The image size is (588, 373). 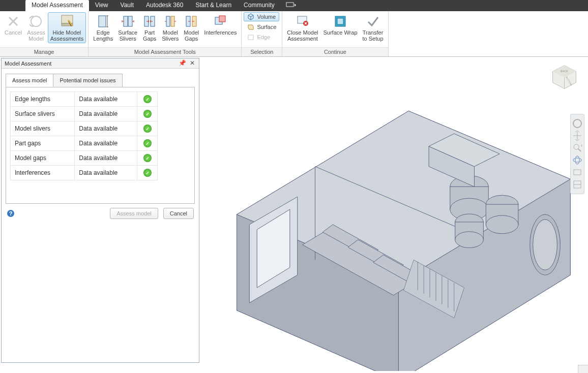 I want to click on panel-close-icon: ✕, so click(x=192, y=64).